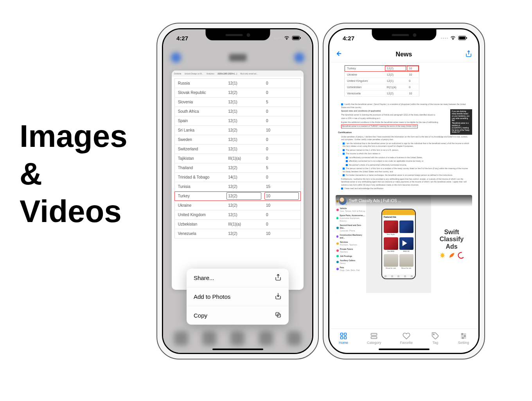 The image size is (532, 401). Describe the element at coordinates (238, 140) in the screenshot. I see `table-row: Sweden12(1)0` at that location.